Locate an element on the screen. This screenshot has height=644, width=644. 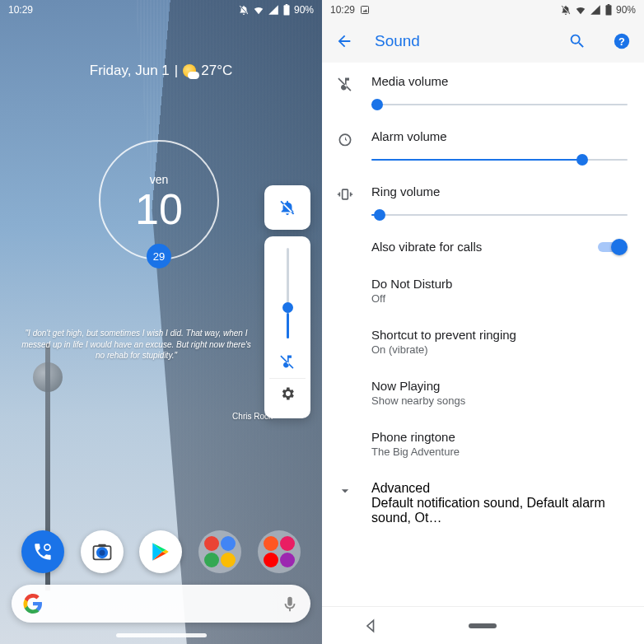
media-volume-label: Media volume is located at coordinates (499, 81).